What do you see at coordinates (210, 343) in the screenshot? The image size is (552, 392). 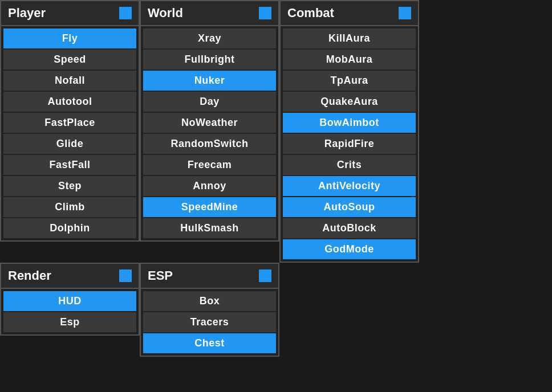 I see `esp-btn-chest: Chest` at bounding box center [210, 343].